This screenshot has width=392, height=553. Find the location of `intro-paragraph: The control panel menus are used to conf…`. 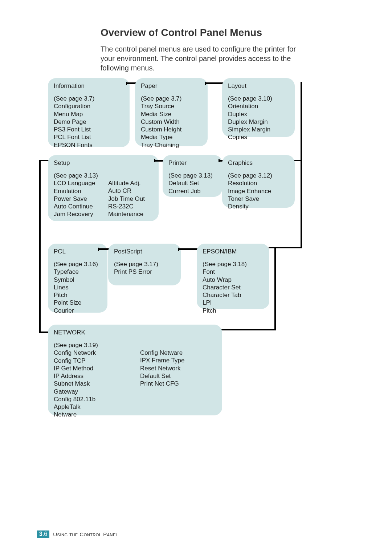

intro-paragraph: The control panel menus are used to conf… is located at coordinates (204, 58).